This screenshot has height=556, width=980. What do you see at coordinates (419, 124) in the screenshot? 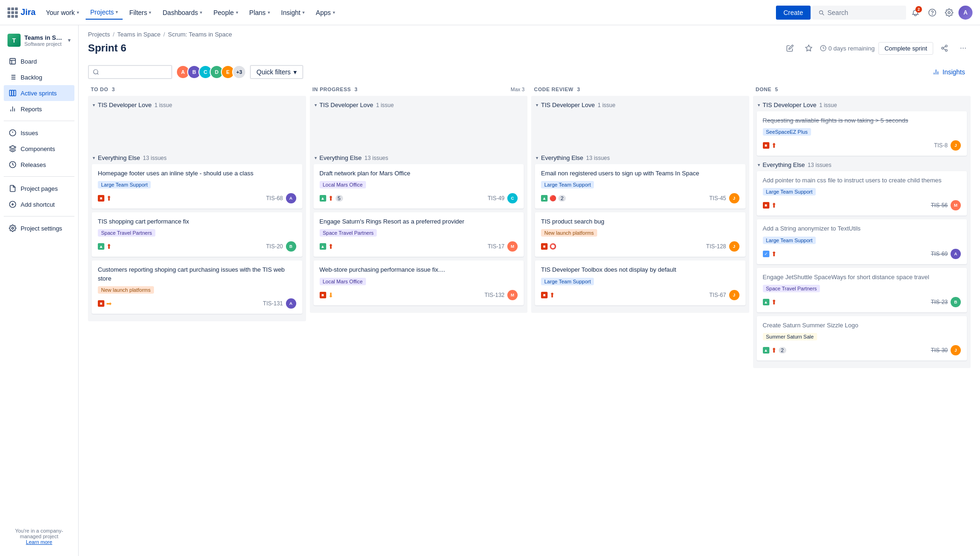
I see `sprint-section-developer-love-ip: ▾ TIS Developer Love 1 issue` at bounding box center [419, 124].